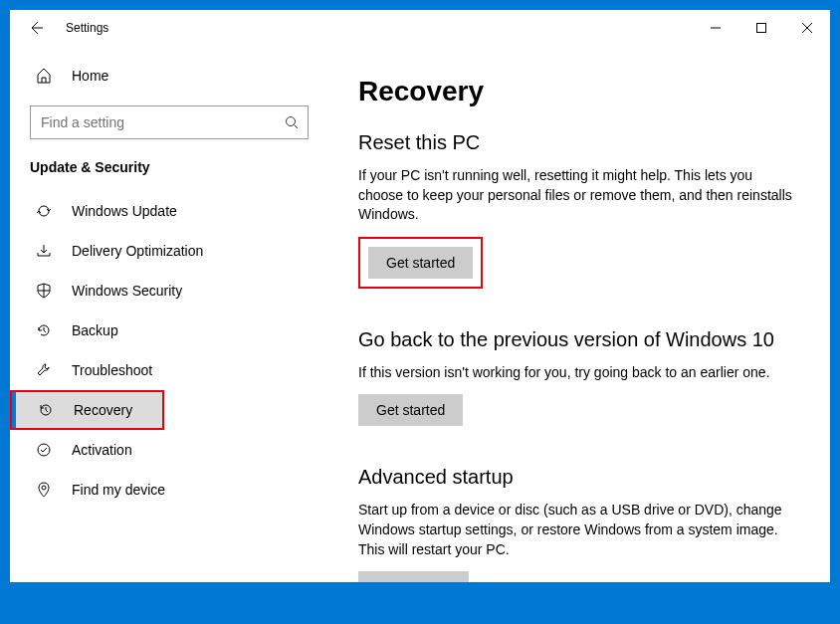  Describe the element at coordinates (169, 330) in the screenshot. I see `sidebar-item-backup: Backup` at that location.